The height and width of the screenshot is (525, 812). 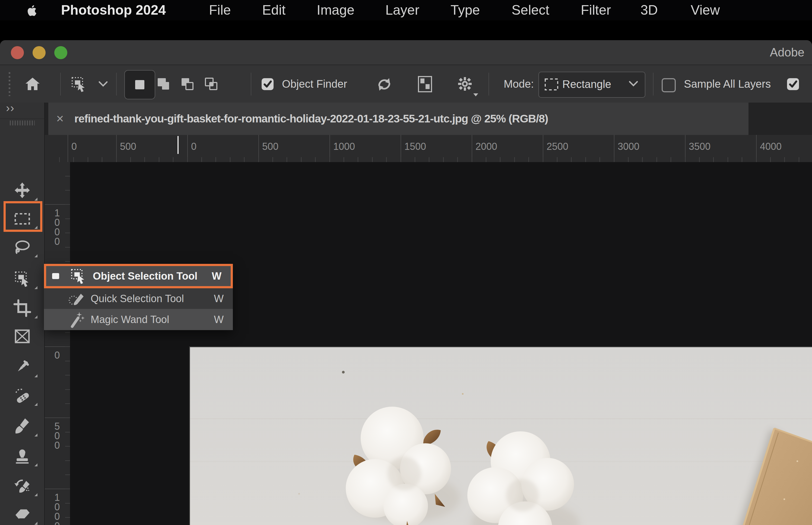 What do you see at coordinates (138, 297) in the screenshot?
I see `tool-flyout-menu: Object Selection Tool W Quick Selection …` at bounding box center [138, 297].